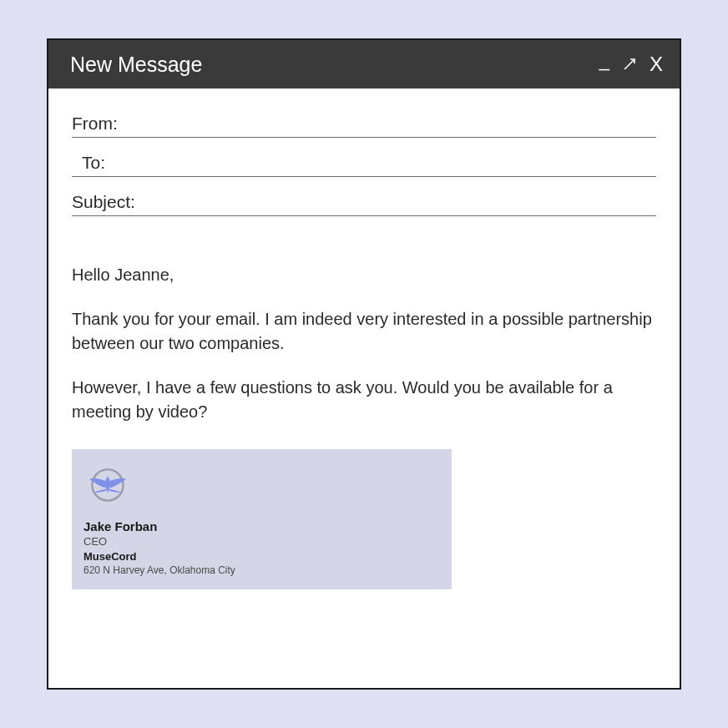  Describe the element at coordinates (262, 570) in the screenshot. I see `signature-address: 620 N Harvey Ave, Oklahoma City` at that location.